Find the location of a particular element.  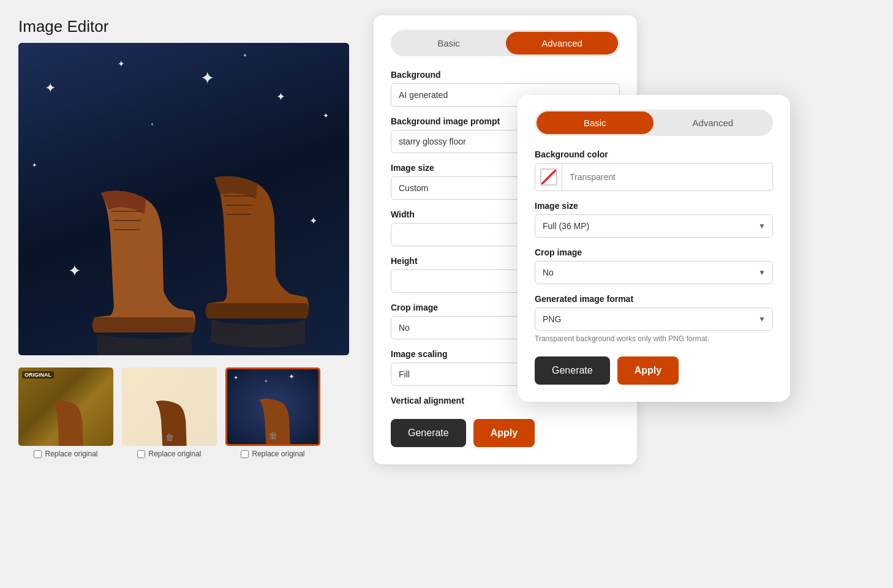

front-gen-format-label: Generated image format is located at coordinates (654, 299).